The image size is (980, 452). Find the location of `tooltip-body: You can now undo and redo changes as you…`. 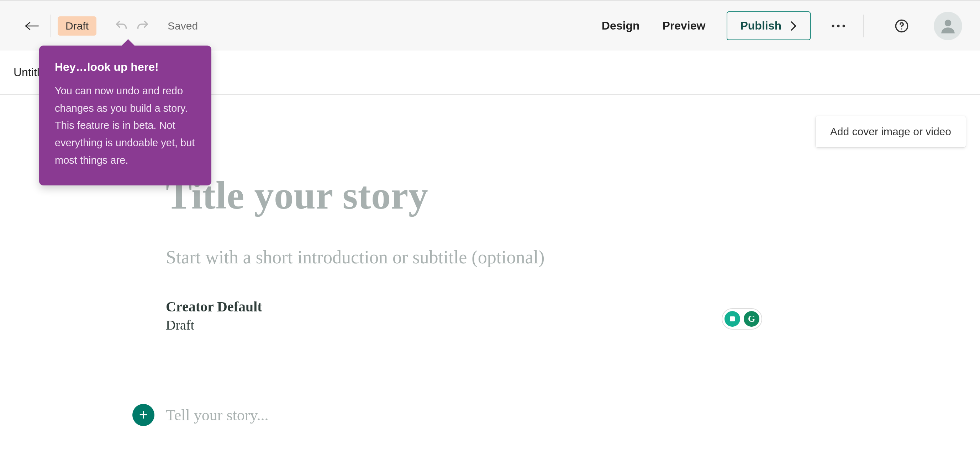

tooltip-body: You can now undo and redo changes as you… is located at coordinates (125, 126).